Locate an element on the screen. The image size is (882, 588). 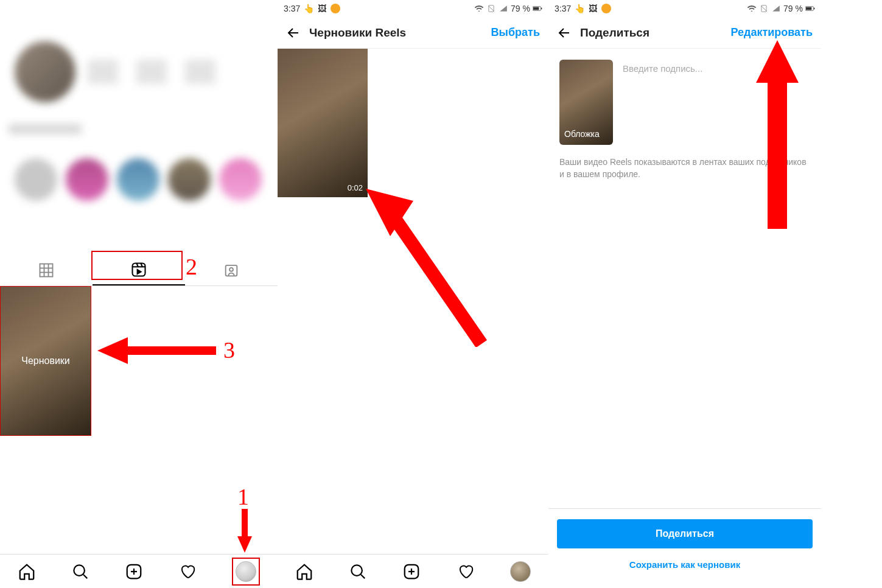
draft-thumbnail: Черновики is located at coordinates (46, 361).